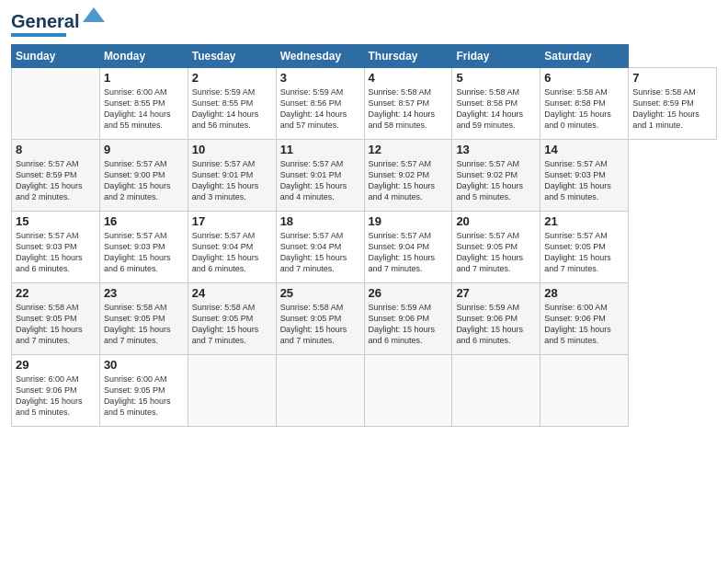  Describe the element at coordinates (408, 57) in the screenshot. I see `column-header-thursday: Thursday` at that location.